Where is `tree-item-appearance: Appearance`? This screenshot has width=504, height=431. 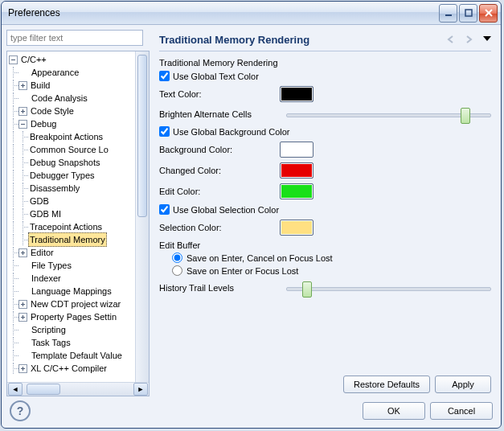
tree-item-appearance: Appearance is located at coordinates (55, 72).